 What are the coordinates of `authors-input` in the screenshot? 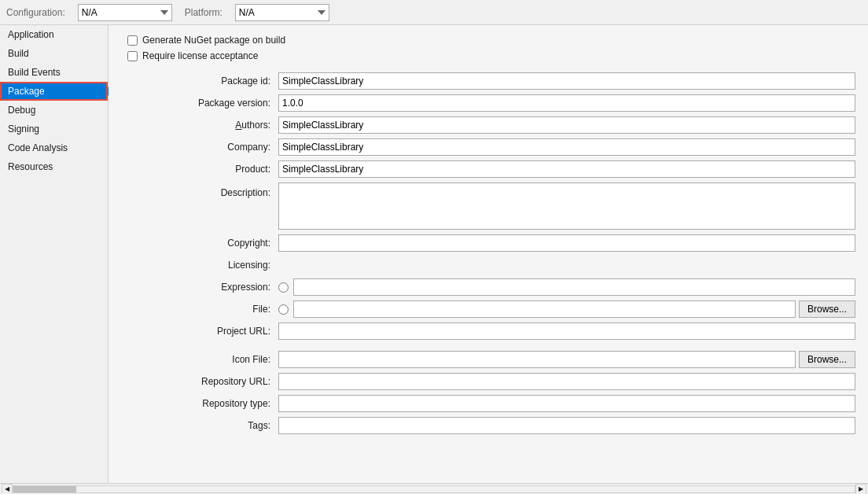 It's located at (567, 125).